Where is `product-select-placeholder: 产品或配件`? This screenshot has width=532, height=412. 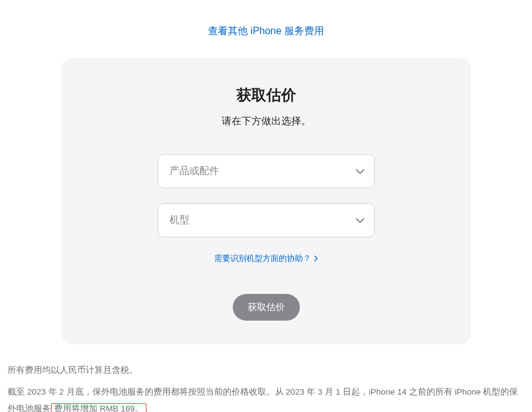 product-select-placeholder: 产品或配件 is located at coordinates (194, 172).